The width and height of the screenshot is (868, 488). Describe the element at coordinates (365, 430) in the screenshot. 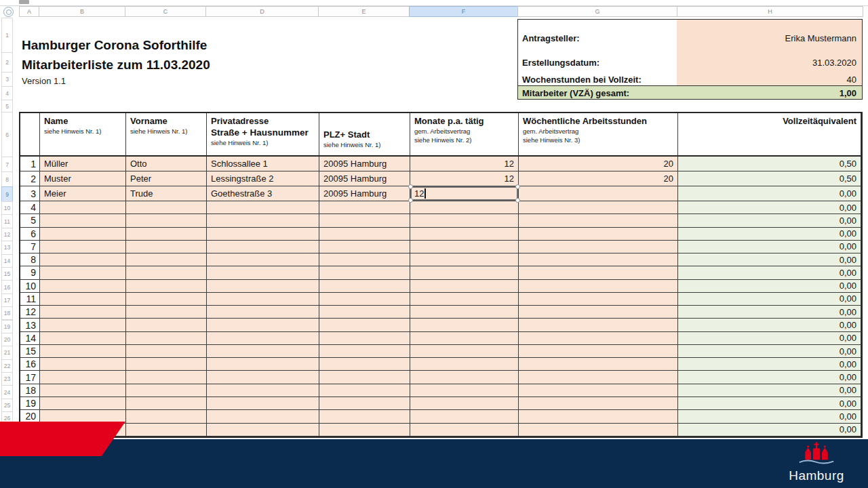

I see `cell-plz-row21` at that location.